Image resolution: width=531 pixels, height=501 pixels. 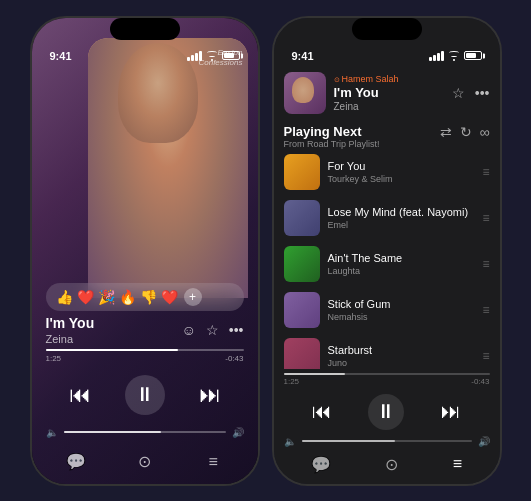 What do you see at coordinates (193, 297) in the screenshot?
I see `add-reaction-button: +` at bounding box center [193, 297].